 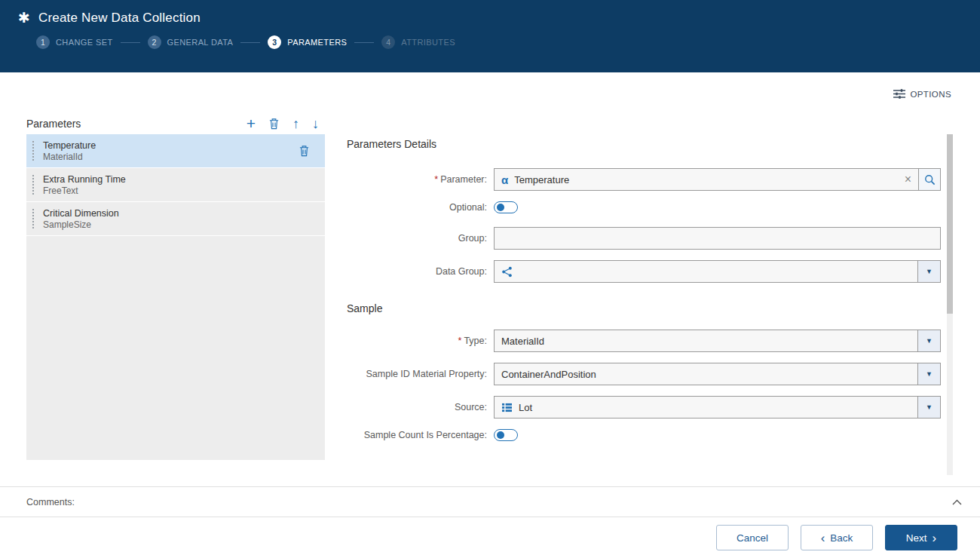 I want to click on cancel-label: Cancel, so click(x=752, y=538).